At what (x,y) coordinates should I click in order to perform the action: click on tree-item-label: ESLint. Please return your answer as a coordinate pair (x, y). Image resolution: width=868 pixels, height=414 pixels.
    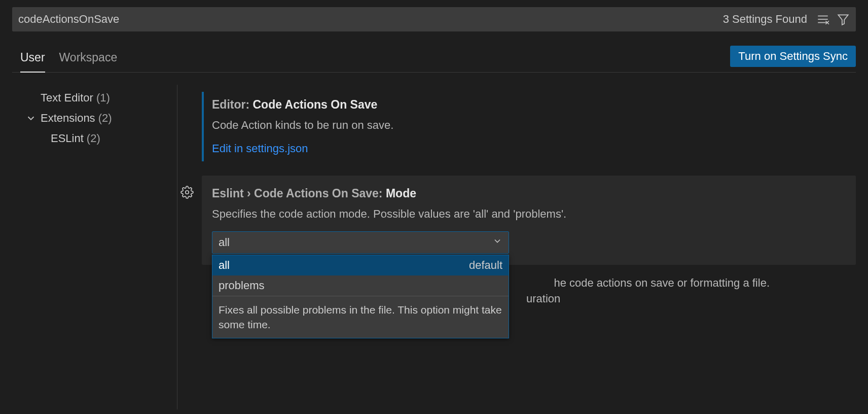
    Looking at the image, I should click on (67, 139).